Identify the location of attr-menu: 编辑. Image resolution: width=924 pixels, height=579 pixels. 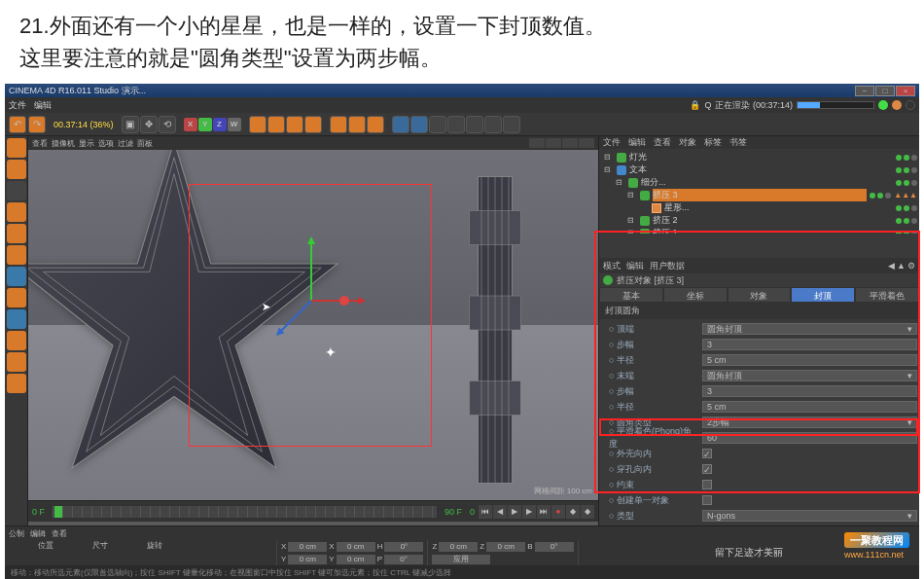
(635, 267).